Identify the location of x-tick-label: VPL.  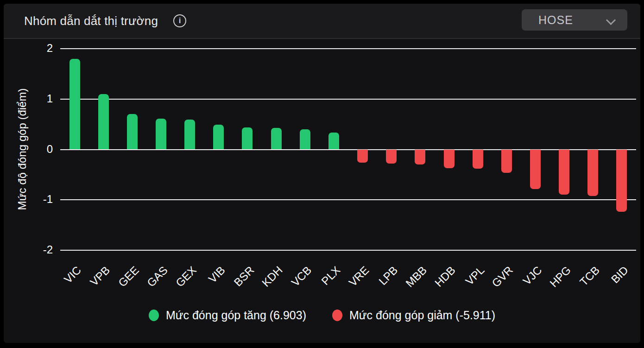
(475, 276).